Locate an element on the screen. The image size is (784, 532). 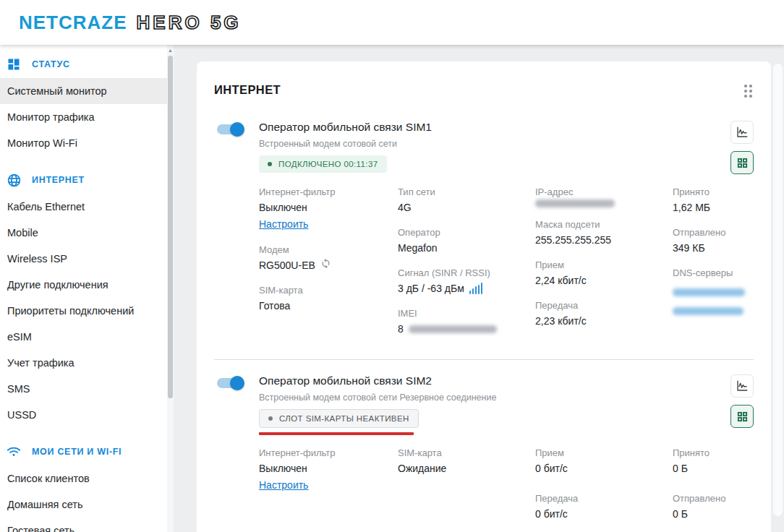
sim2-col4: Принято 0 Б Отправлено 0 Б is located at coordinates (703, 489).